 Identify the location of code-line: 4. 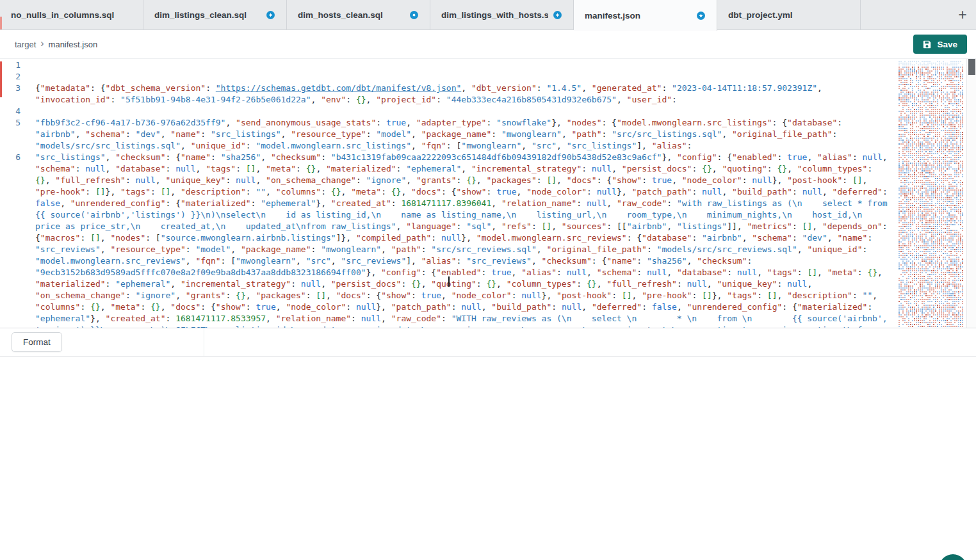
(448, 111).